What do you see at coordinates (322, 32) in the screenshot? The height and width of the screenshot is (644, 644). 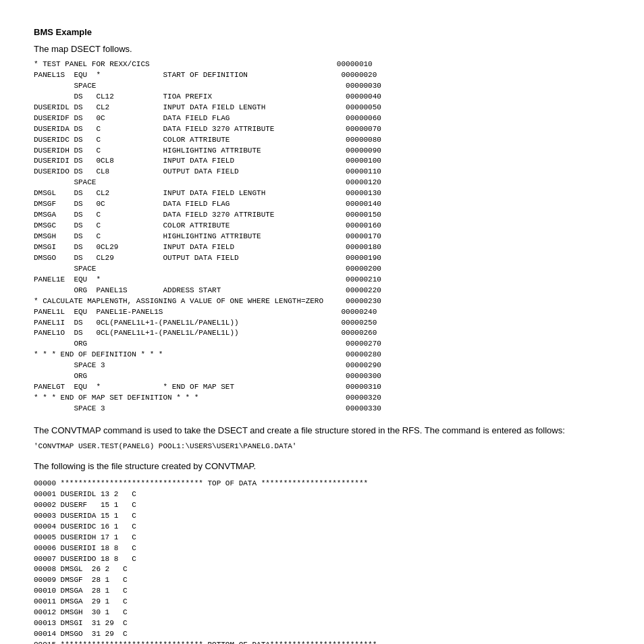 I see `section-title: BMS Example` at bounding box center [322, 32].